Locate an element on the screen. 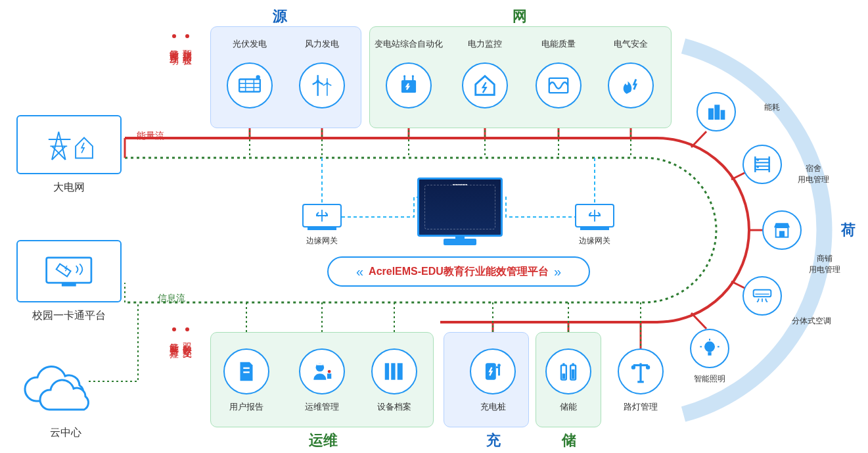  ext-campus-card is located at coordinates (69, 271).